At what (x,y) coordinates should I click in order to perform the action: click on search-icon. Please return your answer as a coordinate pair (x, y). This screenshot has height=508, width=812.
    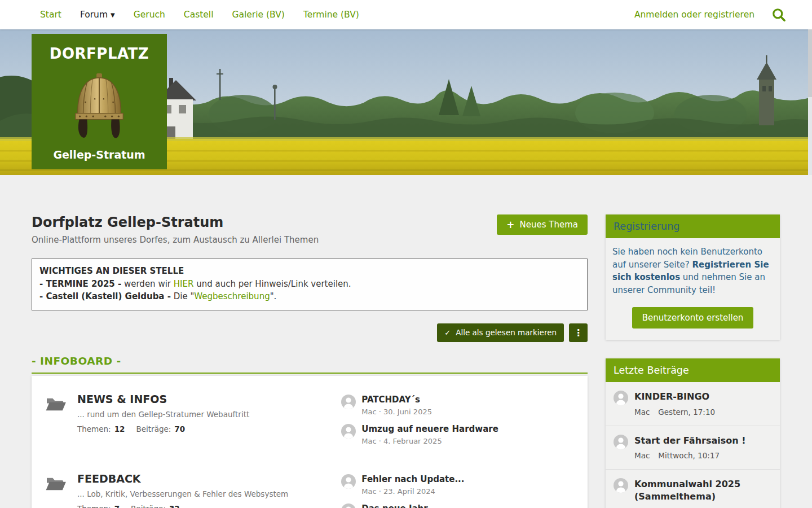
    Looking at the image, I should click on (779, 15).